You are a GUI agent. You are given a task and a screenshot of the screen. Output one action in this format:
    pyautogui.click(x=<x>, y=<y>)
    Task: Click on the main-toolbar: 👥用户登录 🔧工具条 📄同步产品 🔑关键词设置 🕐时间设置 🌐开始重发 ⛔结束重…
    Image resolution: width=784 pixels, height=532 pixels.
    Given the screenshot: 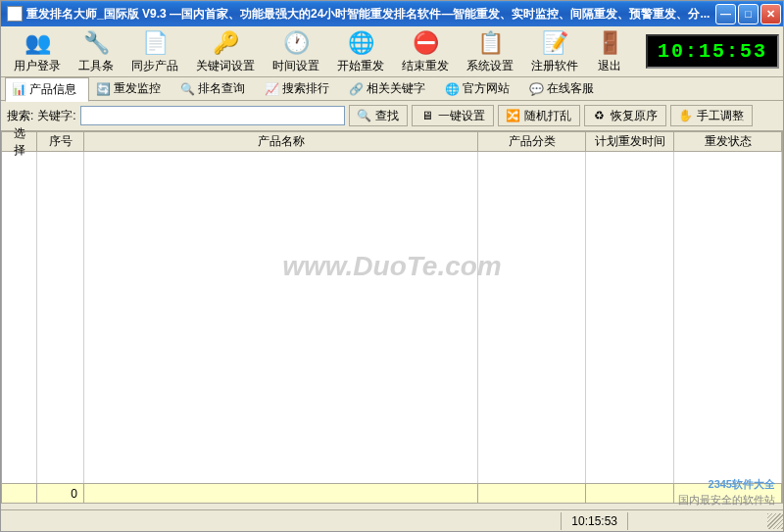 What is the action you would take?
    pyautogui.click(x=392, y=52)
    